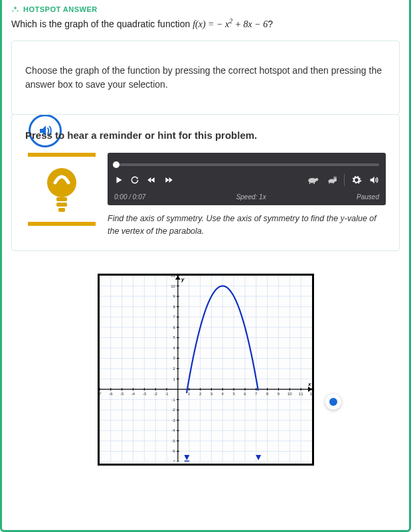  Describe the element at coordinates (245, 394) in the screenshot. I see `svg-text: 6` at that location.